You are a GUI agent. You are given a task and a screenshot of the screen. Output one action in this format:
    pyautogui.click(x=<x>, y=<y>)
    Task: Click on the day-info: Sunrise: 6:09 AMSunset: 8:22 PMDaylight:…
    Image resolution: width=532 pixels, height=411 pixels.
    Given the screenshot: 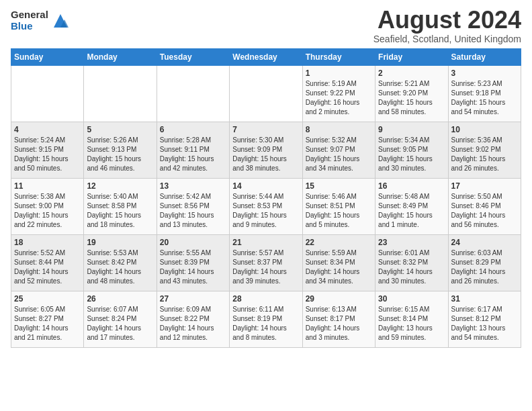 What is the action you would take?
    pyautogui.click(x=193, y=324)
    